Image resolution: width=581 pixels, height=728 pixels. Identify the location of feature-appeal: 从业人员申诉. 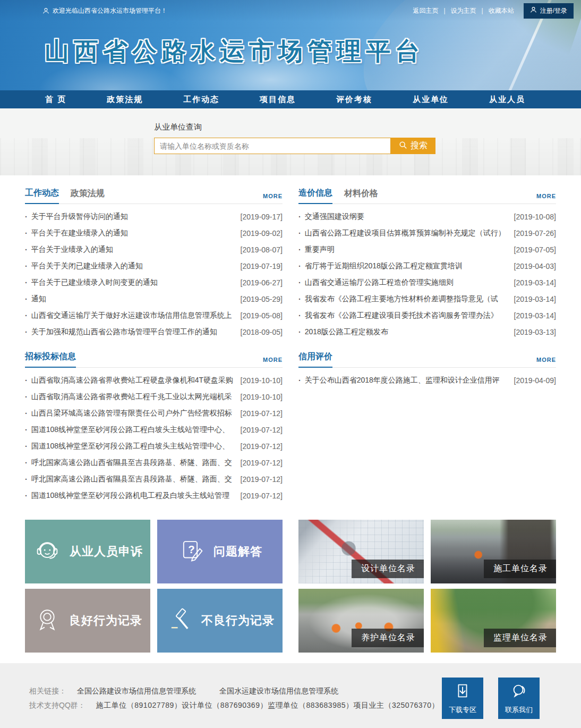
(88, 552).